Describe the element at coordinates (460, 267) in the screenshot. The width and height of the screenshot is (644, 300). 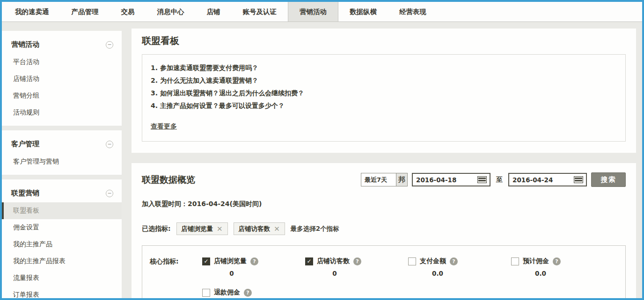
I see `metric-payment-amount: 支付金额 ? 0.0` at that location.